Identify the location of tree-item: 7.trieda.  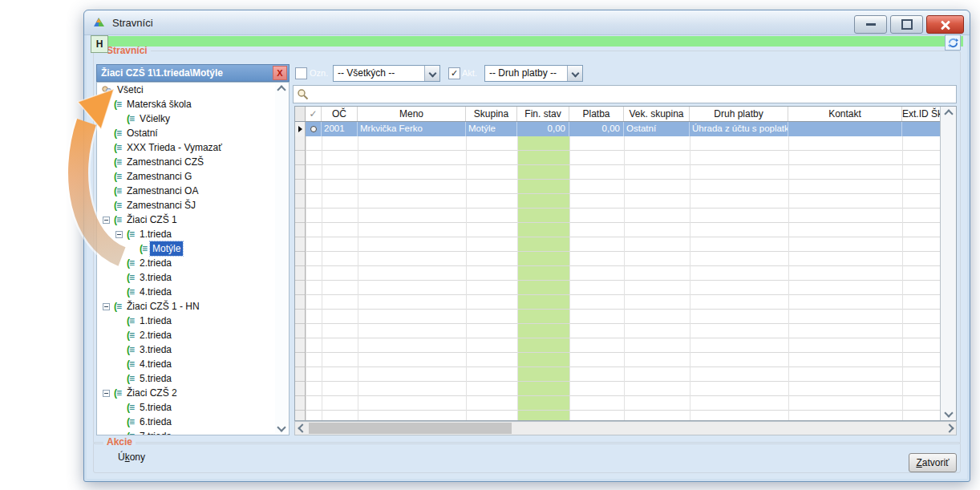
(192, 432).